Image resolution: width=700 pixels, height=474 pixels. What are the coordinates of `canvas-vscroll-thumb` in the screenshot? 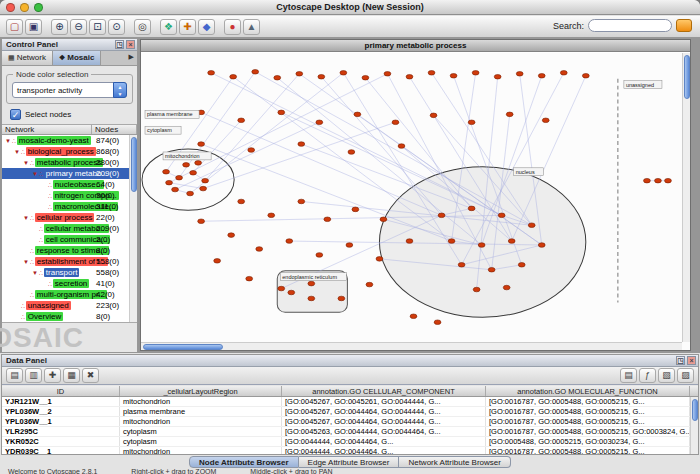 It's located at (687, 77).